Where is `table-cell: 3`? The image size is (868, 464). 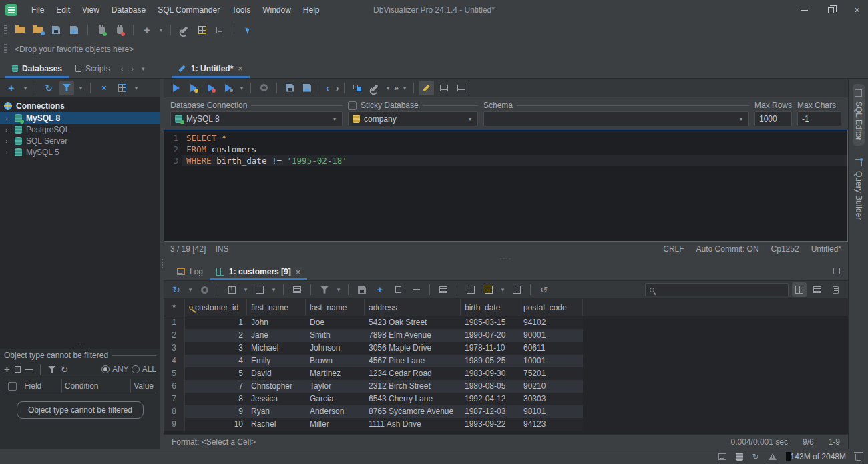 table-cell: 3 is located at coordinates (216, 349).